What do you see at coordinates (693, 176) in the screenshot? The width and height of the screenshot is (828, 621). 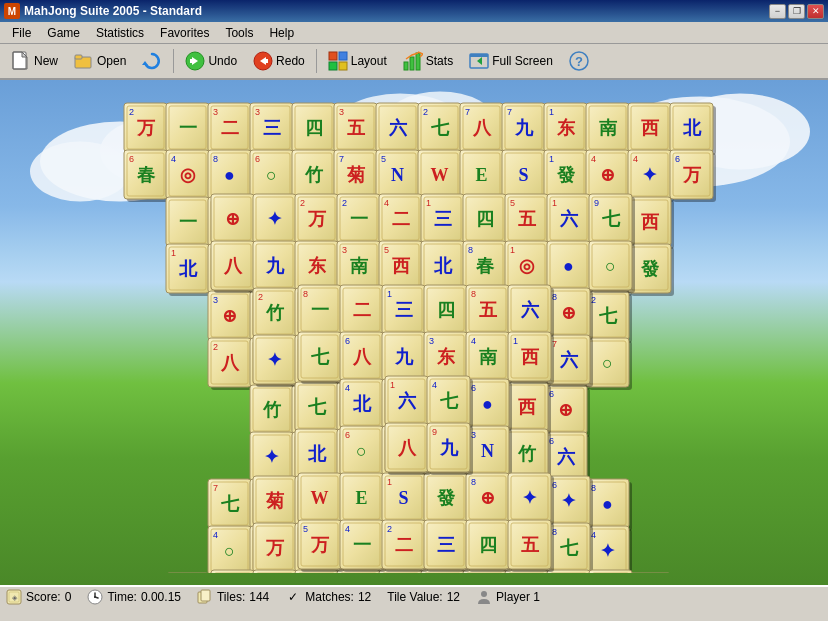 I see `tile: 万6` at bounding box center [693, 176].